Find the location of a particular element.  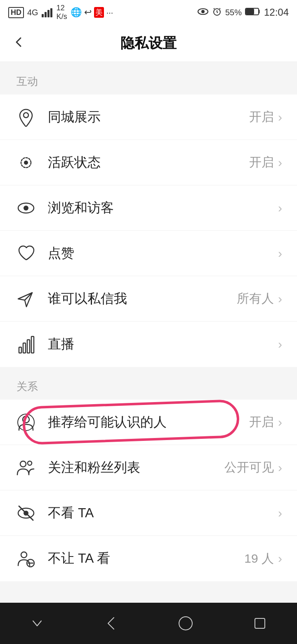

network-speed: 12K/s is located at coordinates (62, 12).